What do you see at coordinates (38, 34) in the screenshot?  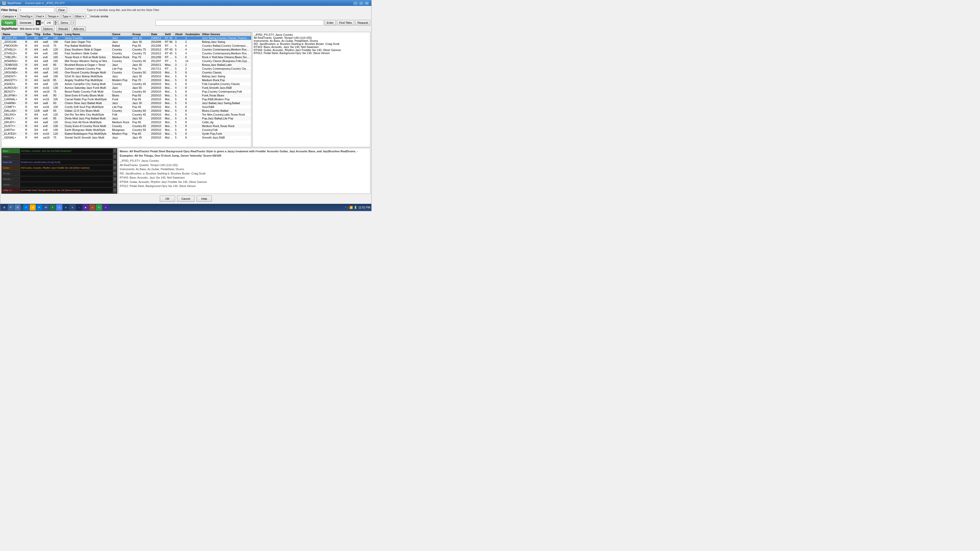 I see `col-header-tsig: TSig` at bounding box center [38, 34].